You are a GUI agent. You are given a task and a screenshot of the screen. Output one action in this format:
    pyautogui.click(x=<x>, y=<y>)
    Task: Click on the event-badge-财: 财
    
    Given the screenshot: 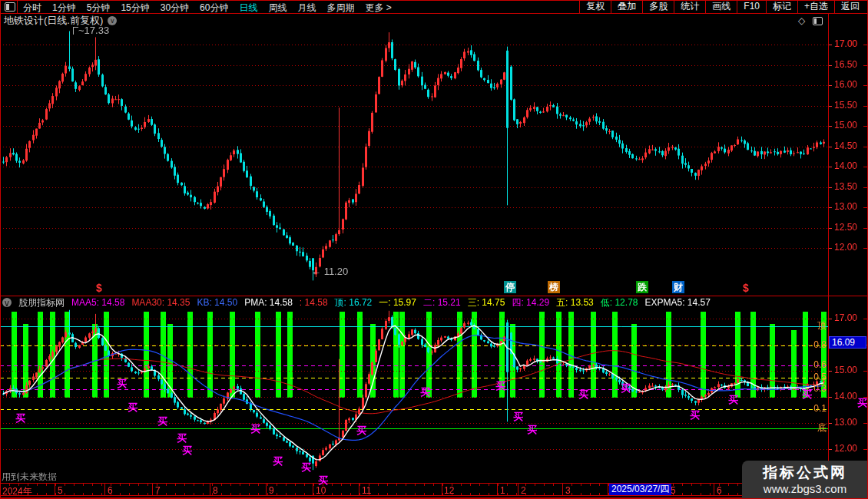 What is the action you would take?
    pyautogui.click(x=678, y=287)
    